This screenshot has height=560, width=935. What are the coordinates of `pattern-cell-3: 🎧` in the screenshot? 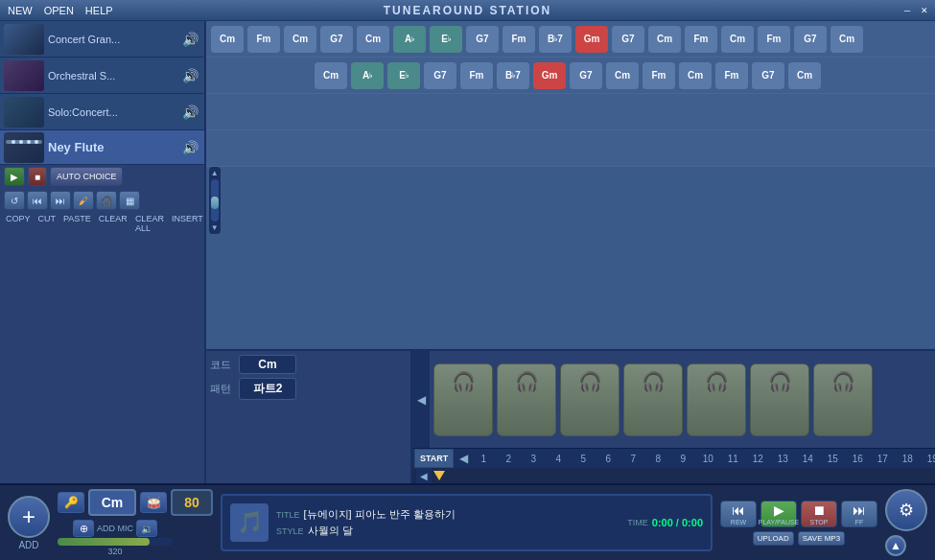 It's located at (590, 400).